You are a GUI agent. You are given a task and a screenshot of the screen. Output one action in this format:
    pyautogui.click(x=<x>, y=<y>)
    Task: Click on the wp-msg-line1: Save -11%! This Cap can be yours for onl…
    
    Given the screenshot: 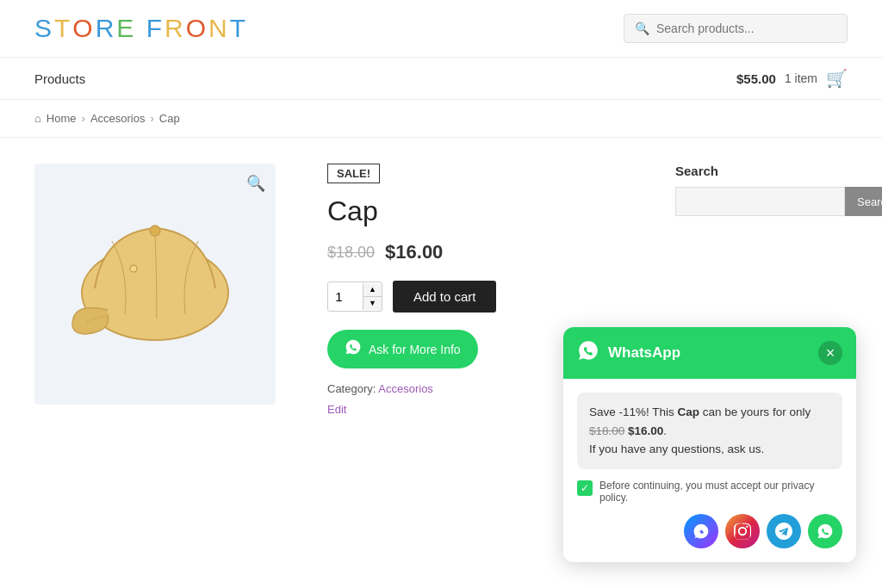 What is the action you would take?
    pyautogui.click(x=699, y=424)
    